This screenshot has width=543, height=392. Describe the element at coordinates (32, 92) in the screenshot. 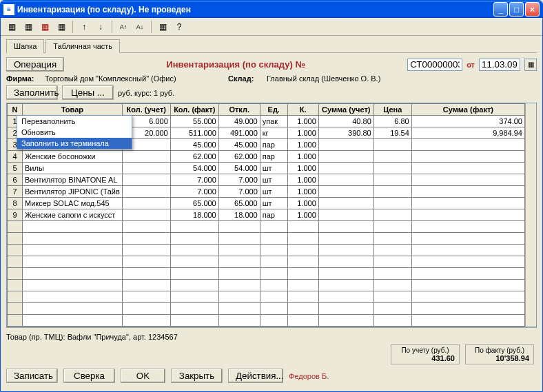

I see `fill-button: Заполнить` at that location.